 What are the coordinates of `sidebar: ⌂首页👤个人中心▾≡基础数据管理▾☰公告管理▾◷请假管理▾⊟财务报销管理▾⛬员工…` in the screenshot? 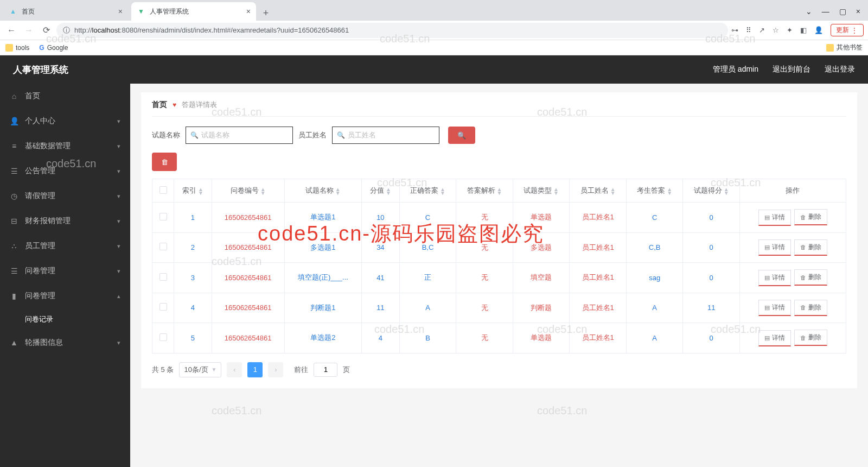 It's located at (65, 275).